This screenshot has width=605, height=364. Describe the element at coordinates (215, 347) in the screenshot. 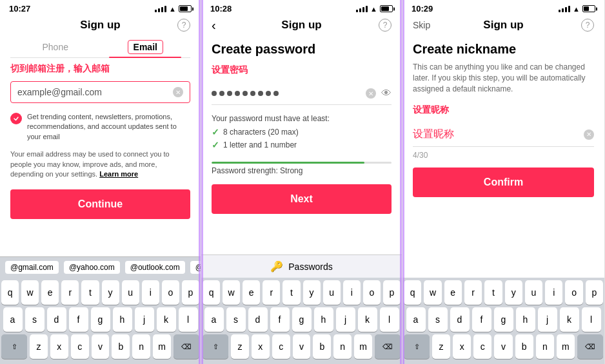

I see `key2-shift: ⇧` at that location.